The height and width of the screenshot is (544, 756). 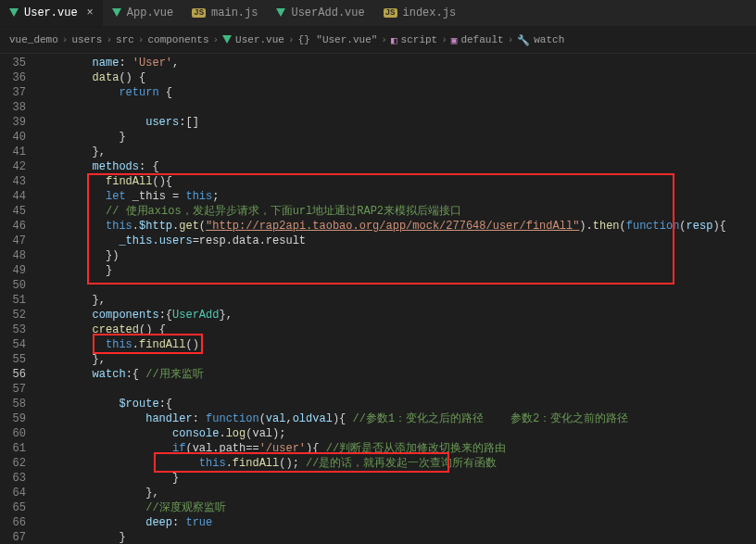 What do you see at coordinates (91, 13) in the screenshot?
I see `close-icon: ×` at bounding box center [91, 13].